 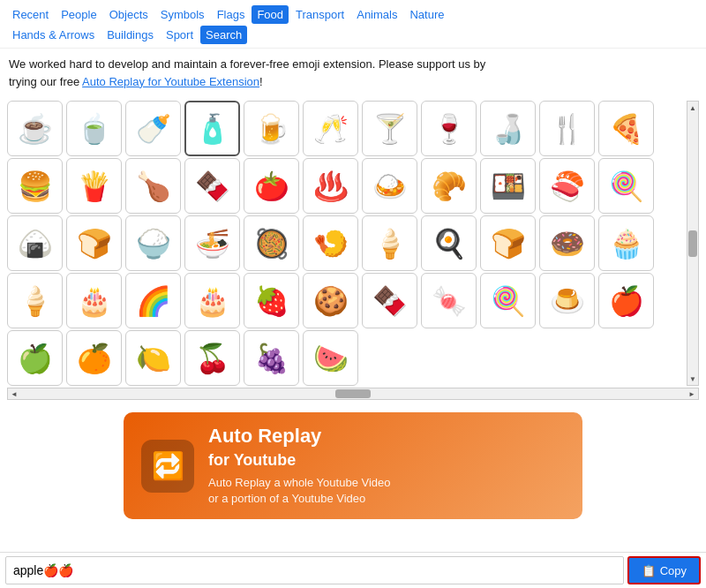 What do you see at coordinates (35, 244) in the screenshot?
I see `emoji-cell: 🍙` at bounding box center [35, 244].